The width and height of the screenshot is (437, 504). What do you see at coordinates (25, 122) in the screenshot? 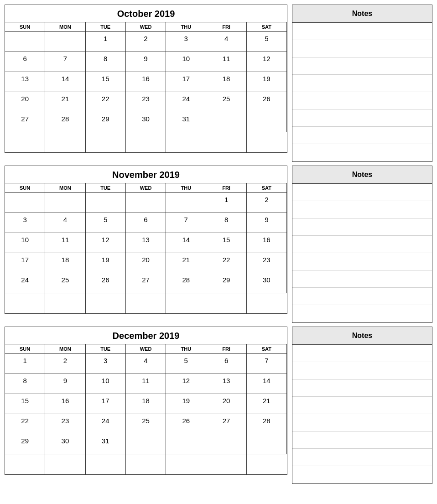
I see `day-cell-0-4-0: 27` at bounding box center [25, 122].